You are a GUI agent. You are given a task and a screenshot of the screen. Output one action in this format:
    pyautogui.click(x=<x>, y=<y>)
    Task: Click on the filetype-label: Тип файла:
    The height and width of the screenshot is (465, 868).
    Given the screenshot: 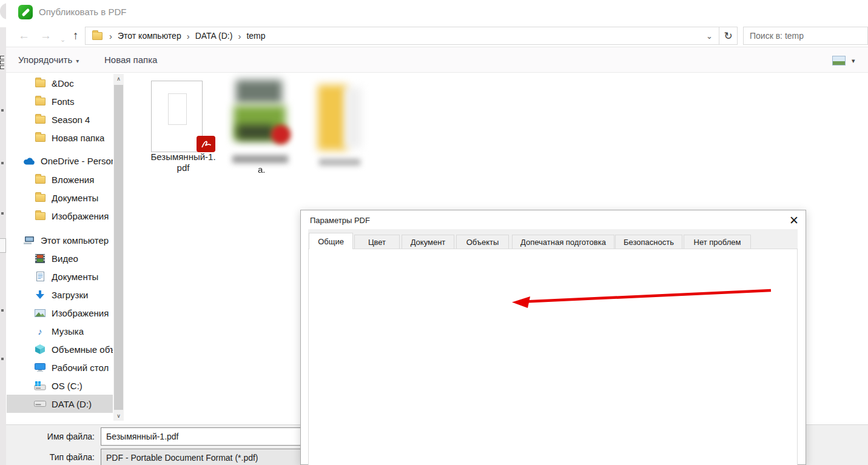 What is the action you would take?
    pyautogui.click(x=58, y=457)
    